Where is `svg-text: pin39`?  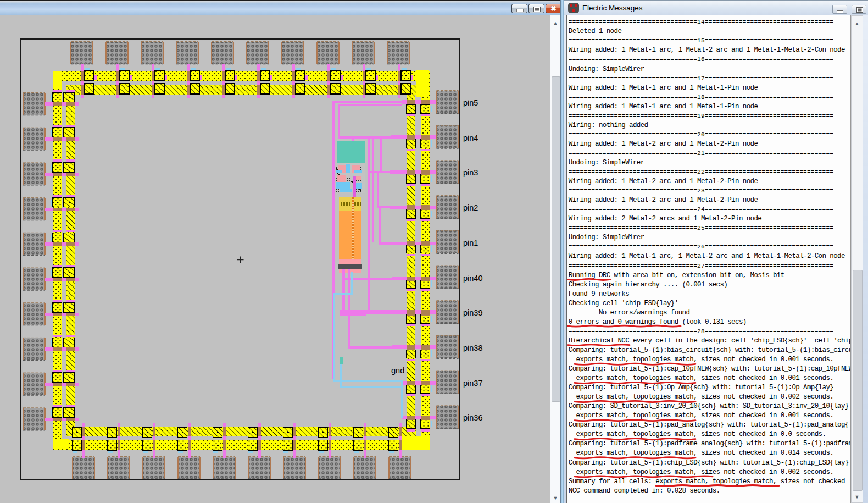 svg-text: pin39 is located at coordinates (472, 313).